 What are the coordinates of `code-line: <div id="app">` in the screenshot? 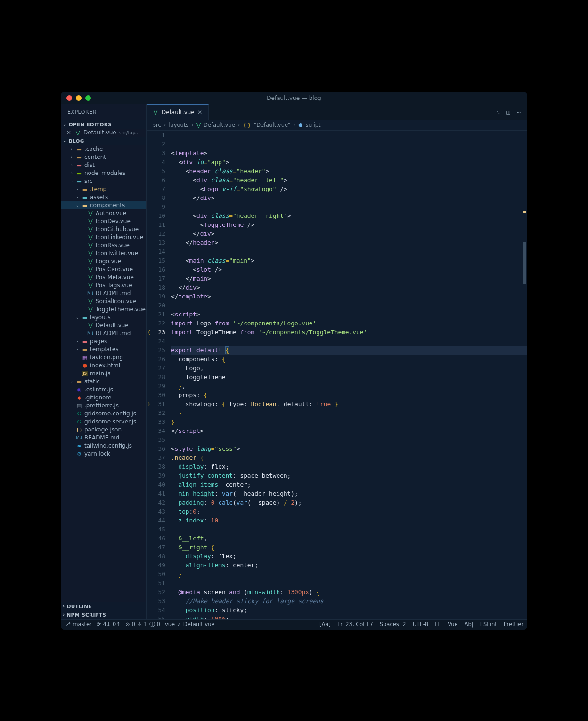 It's located at (349, 162).